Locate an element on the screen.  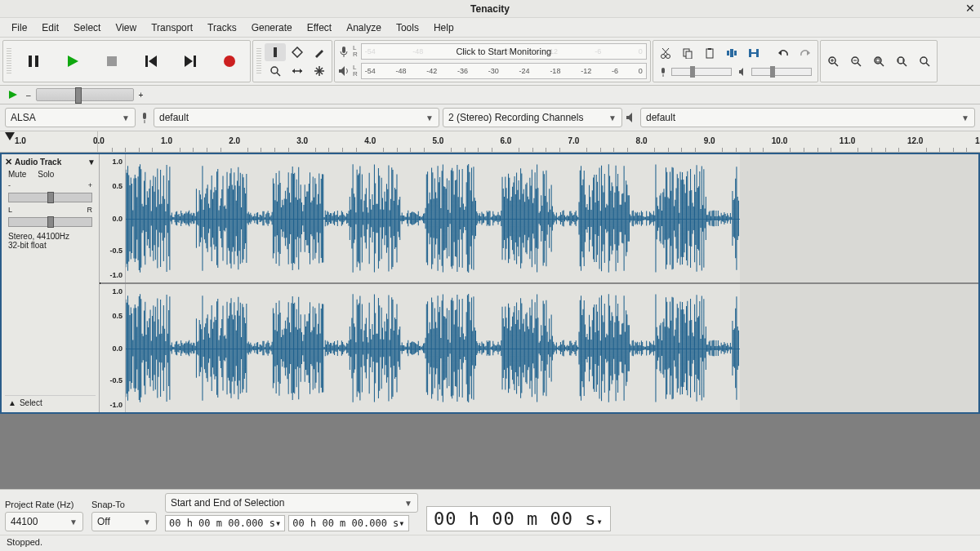
draw-tool is located at coordinates (319, 52).